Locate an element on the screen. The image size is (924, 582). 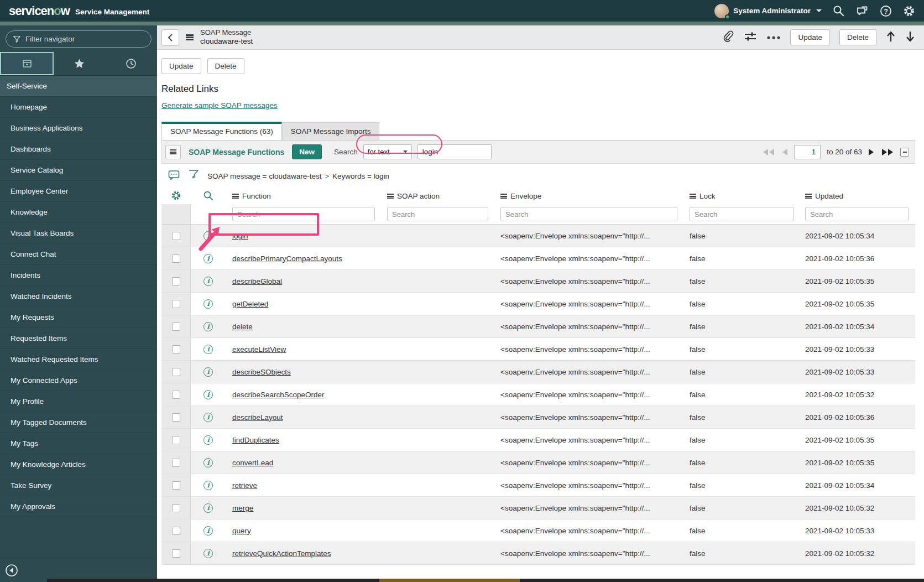
next-record-icon is located at coordinates (910, 38).